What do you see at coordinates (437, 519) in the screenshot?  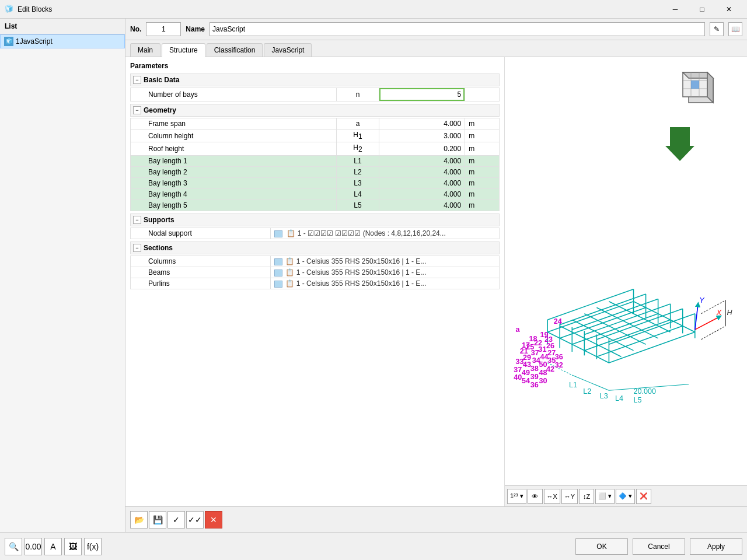 I see `bottom-toolbar: 📂 💾 ✓ ✓✓ ✕` at bounding box center [437, 519].